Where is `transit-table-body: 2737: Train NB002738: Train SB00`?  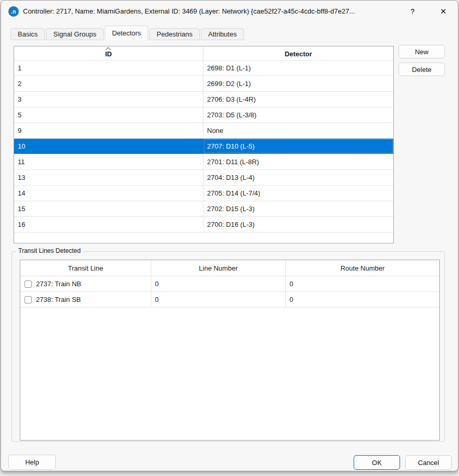 transit-table-body: 2737: Train NB002738: Train SB00 is located at coordinates (230, 292).